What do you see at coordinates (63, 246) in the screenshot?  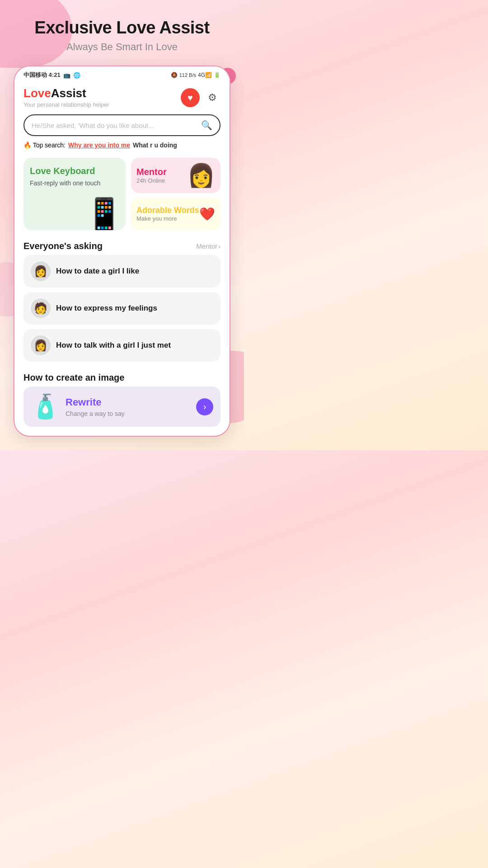 I see `section-title-asking: Everyone's asking` at bounding box center [63, 246].